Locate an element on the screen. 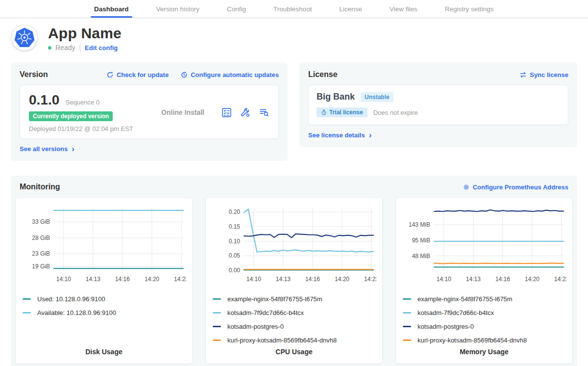 The height and width of the screenshot is (366, 588). version-card: Version Check for update is located at coordinates (149, 112).